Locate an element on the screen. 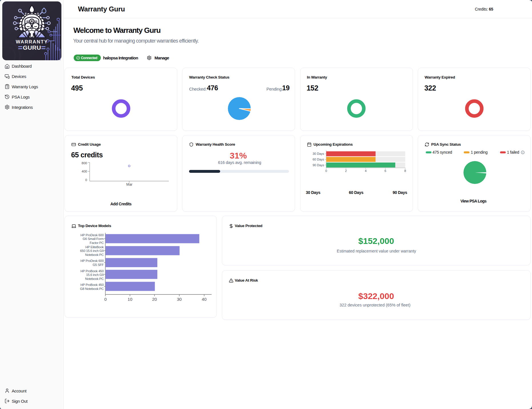  svg-text: Mar is located at coordinates (129, 185).